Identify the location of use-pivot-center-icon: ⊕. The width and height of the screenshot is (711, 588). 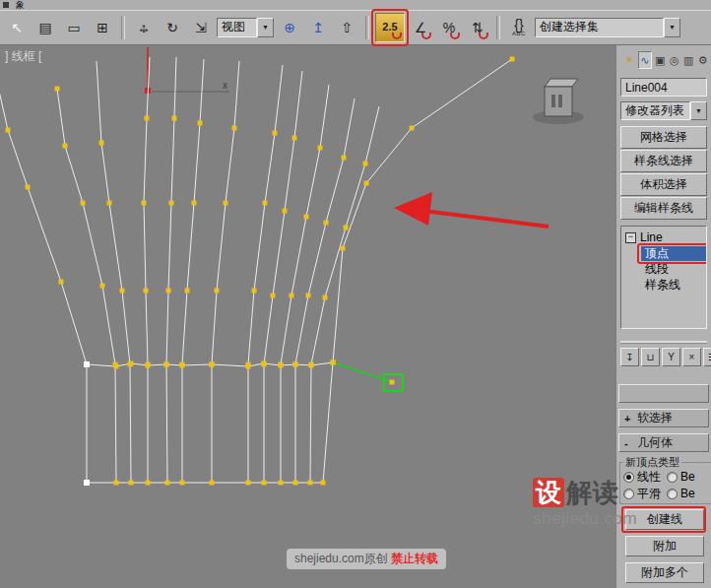
(290, 28).